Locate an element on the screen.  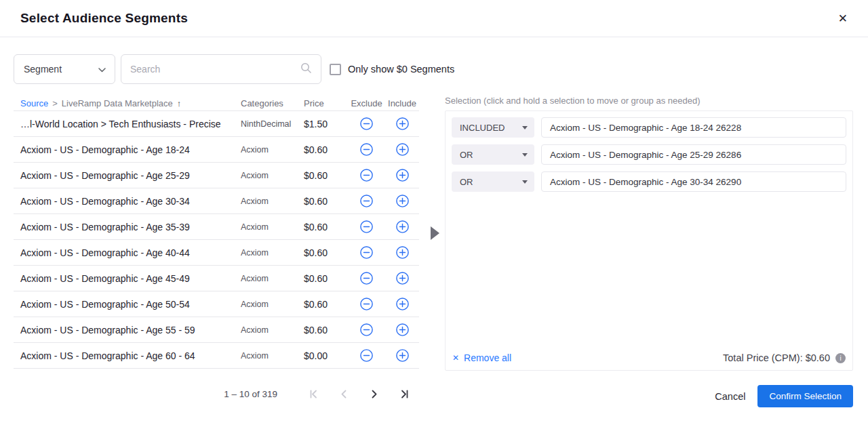
table-row: Acxiom - US - Demographic - Age 18-24 Ac… is located at coordinates (216, 150).